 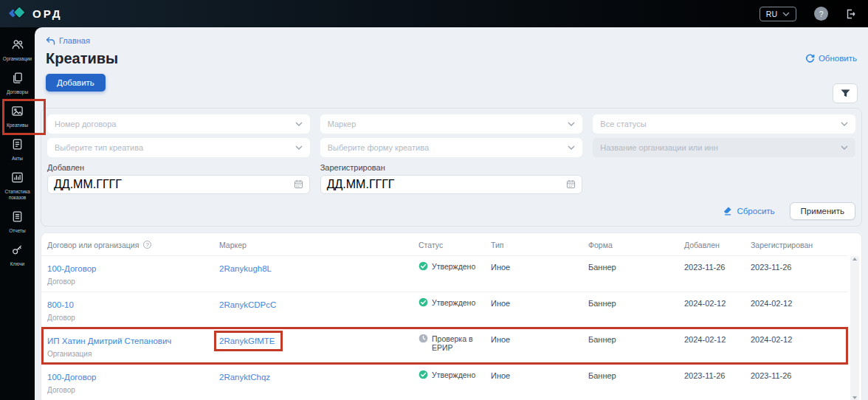 I want to click on acts-icon, so click(x=18, y=146).